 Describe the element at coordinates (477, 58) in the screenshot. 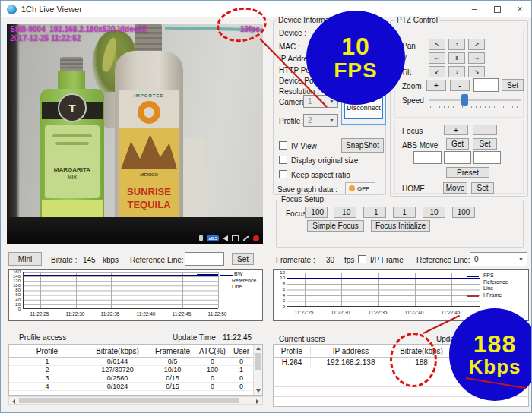

I see `ptz-right-button: →` at that location.